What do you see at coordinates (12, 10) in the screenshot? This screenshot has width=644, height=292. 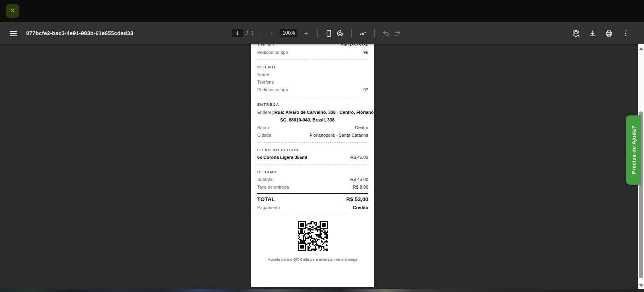 I see `close-icon: ✕` at bounding box center [12, 10].